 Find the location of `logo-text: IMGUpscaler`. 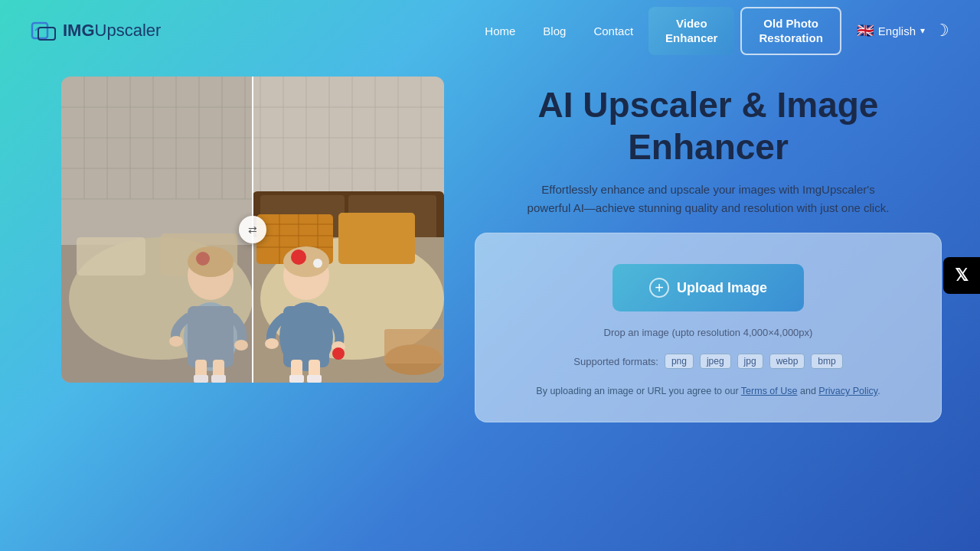

logo-text: IMGUpscaler is located at coordinates (112, 31).